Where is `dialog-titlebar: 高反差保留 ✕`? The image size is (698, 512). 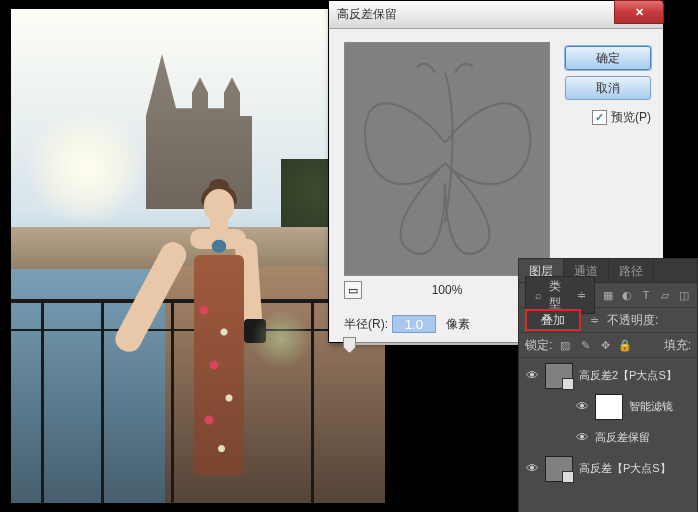
dialog-titlebar: 高反差保留 ✕ is located at coordinates (496, 15).